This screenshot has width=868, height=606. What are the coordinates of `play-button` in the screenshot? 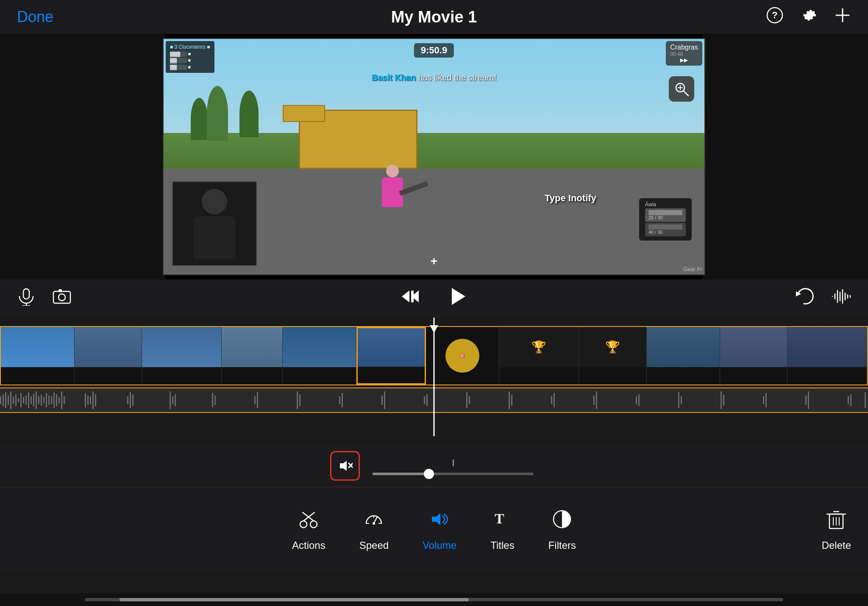 It's located at (457, 299).